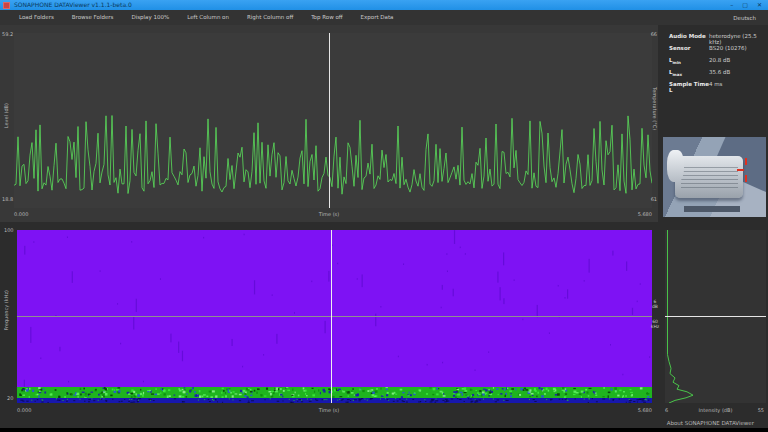  I want to click on measurement-photo, so click(714, 177).